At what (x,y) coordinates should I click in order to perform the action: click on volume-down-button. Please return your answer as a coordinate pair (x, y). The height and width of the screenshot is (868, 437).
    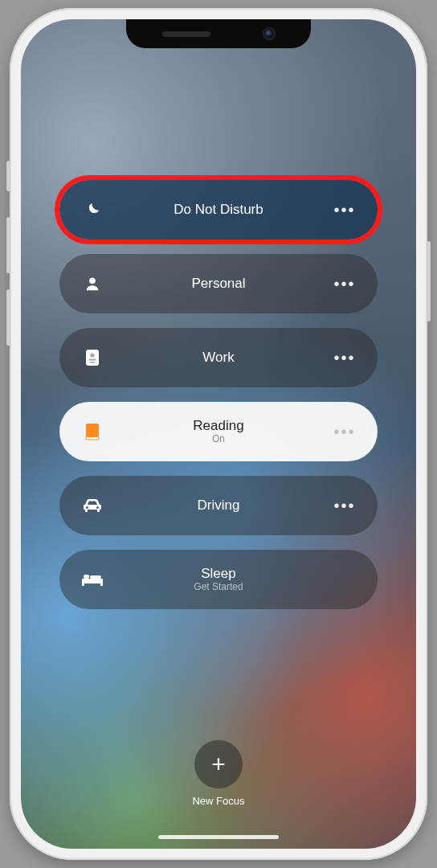
    Looking at the image, I should click on (8, 317).